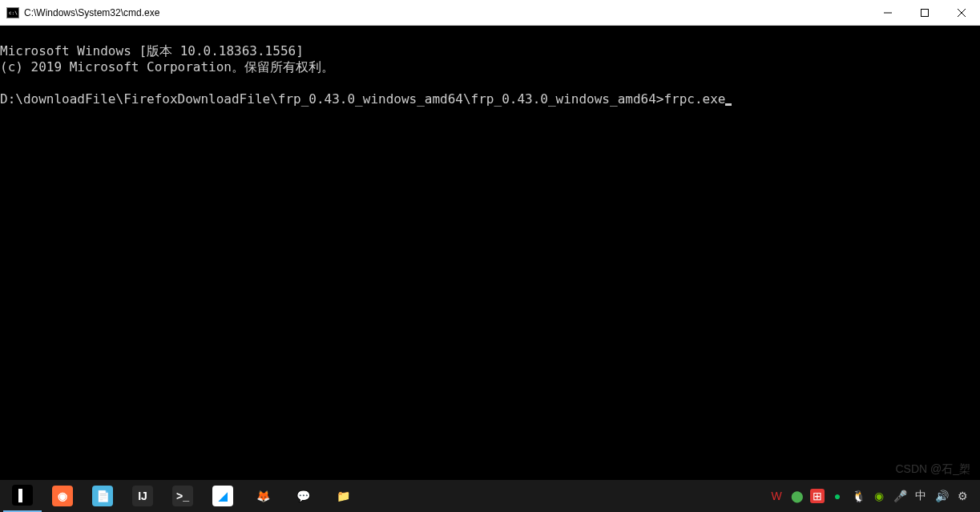 This screenshot has width=980, height=512. What do you see at coordinates (63, 496) in the screenshot?
I see `postman-icon: ◉` at bounding box center [63, 496].